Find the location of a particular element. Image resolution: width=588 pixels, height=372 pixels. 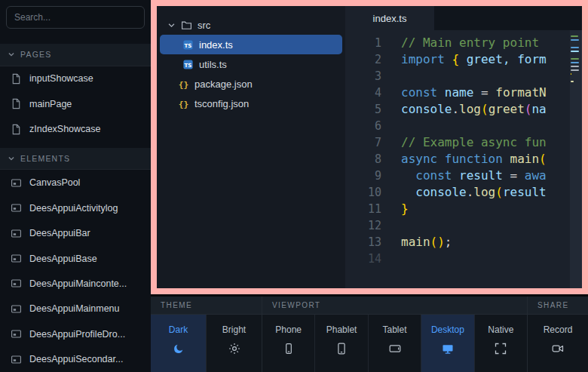

sidebar-item-zIndexShowcase: zIndexShowcase is located at coordinates (75, 128).